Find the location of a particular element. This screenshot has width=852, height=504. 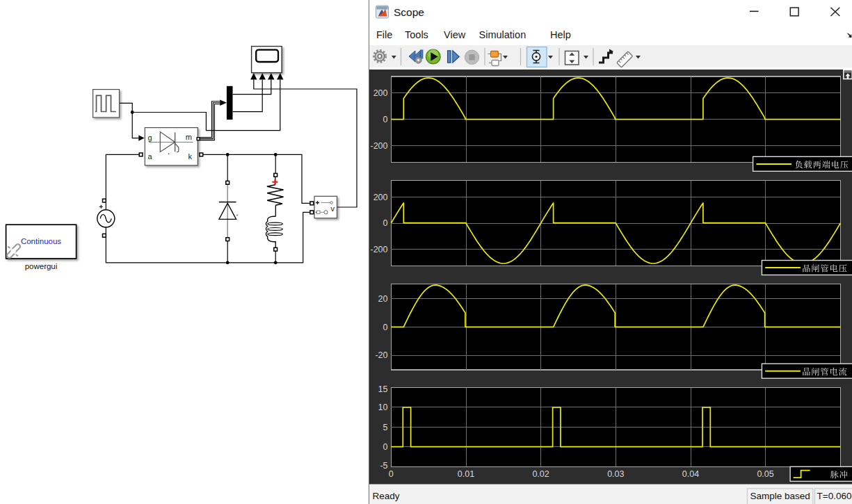

svg-text: 0.02 is located at coordinates (540, 474).